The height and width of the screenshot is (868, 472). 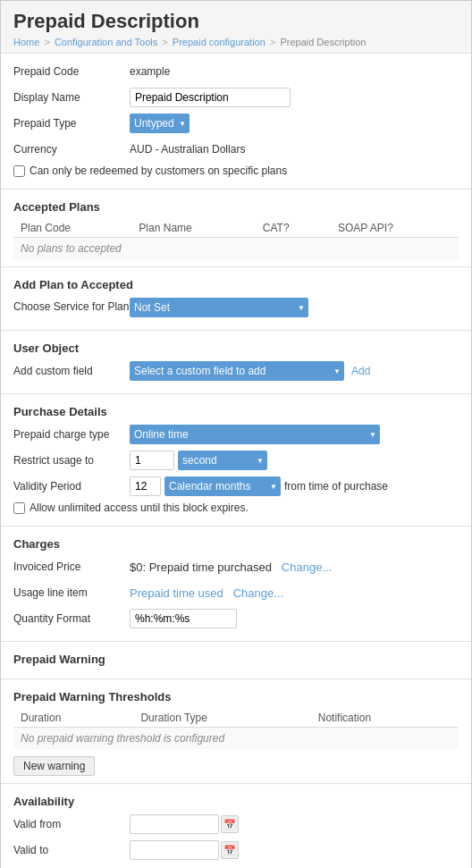 What do you see at coordinates (72, 567) in the screenshot?
I see `invoiced-price-label: Invoiced Price` at bounding box center [72, 567].